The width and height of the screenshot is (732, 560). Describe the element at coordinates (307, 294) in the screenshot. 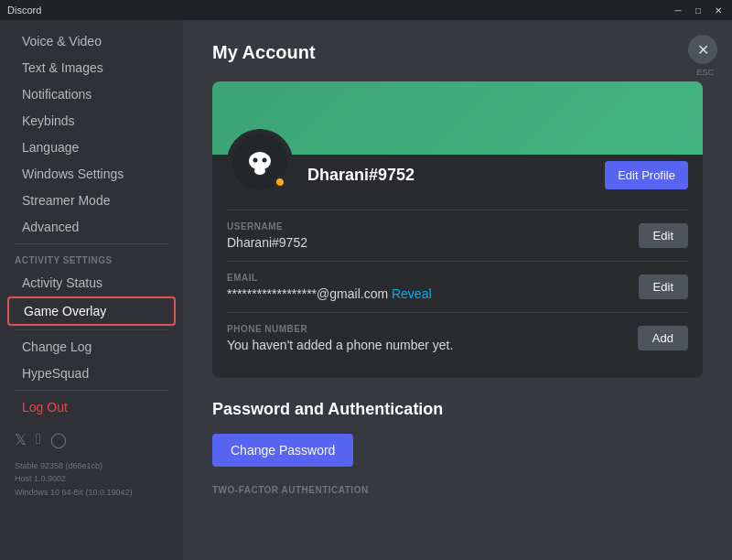

I see `email-masked: ******************@gmail.com` at that location.